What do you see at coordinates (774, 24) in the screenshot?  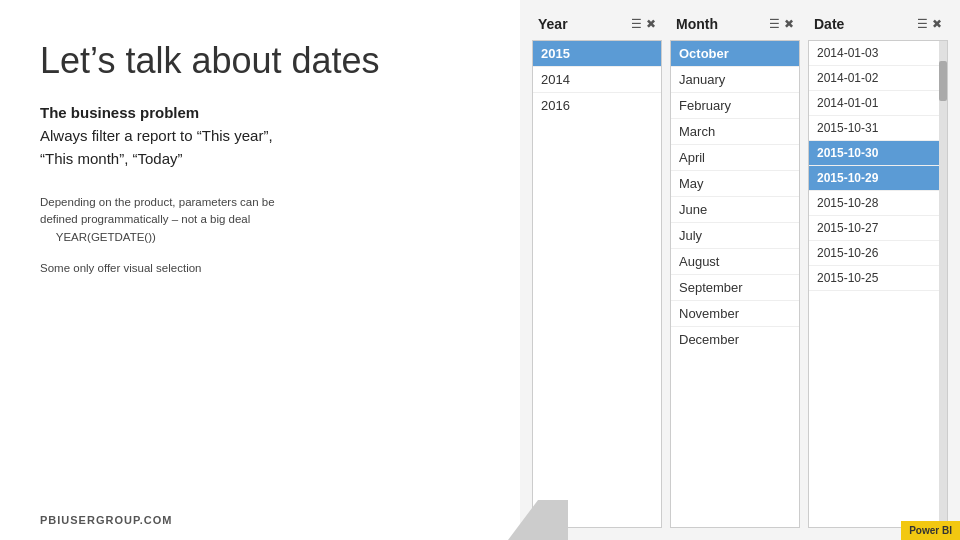 I see `month-sort-icon: ☰` at bounding box center [774, 24].